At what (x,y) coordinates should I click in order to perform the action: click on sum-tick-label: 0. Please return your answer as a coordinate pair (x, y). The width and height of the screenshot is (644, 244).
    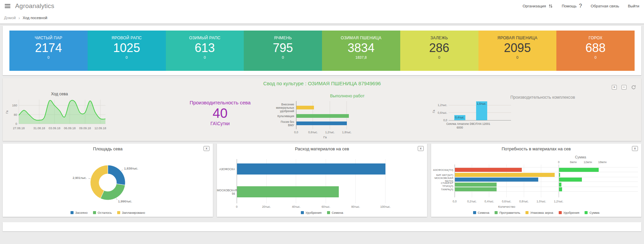
    Looking at the image, I should click on (559, 162).